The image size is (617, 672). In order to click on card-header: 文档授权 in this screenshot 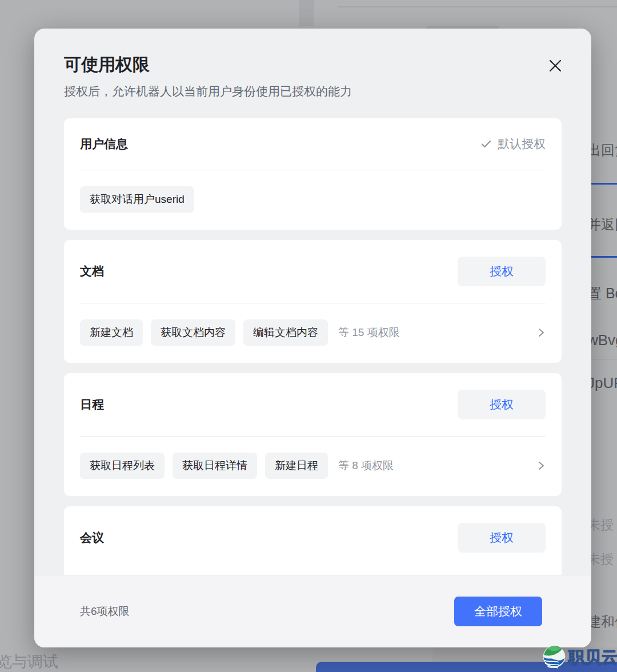, I will do `click(313, 271)`.